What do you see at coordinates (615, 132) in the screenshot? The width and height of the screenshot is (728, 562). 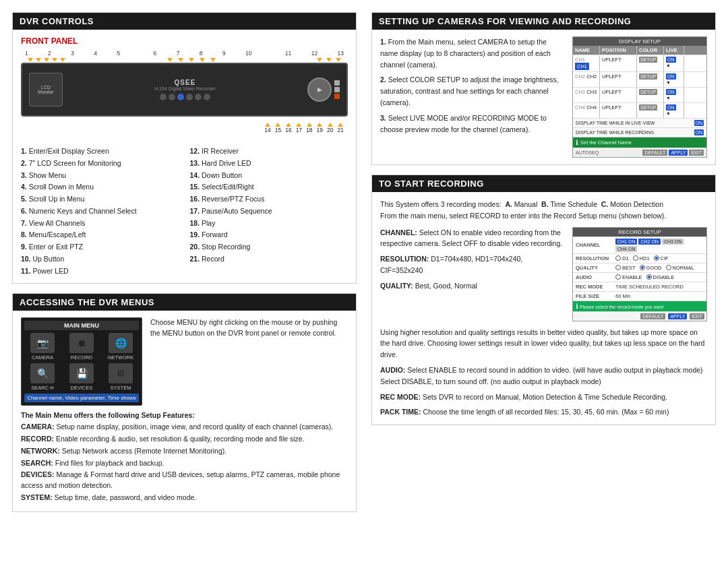 I see `display-rec-label: DISPLAY TIME WHILE RECORDING` at bounding box center [615, 132].